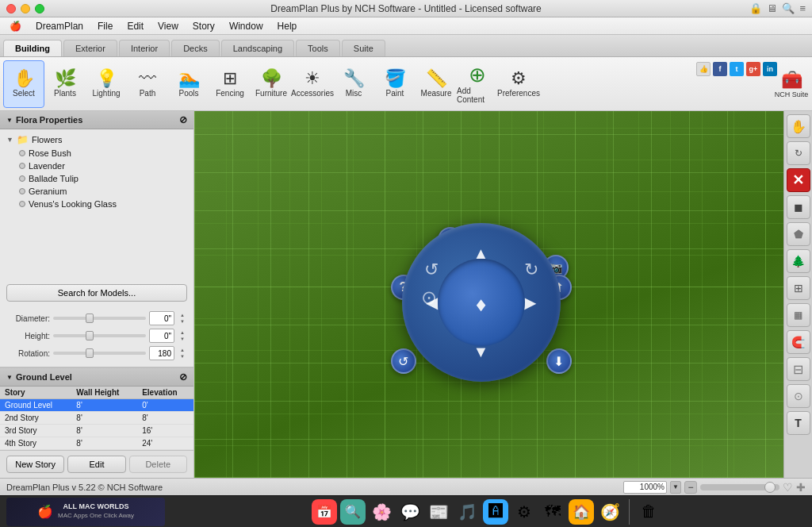  I want to click on dock-calendar: 📅, so click(324, 512).